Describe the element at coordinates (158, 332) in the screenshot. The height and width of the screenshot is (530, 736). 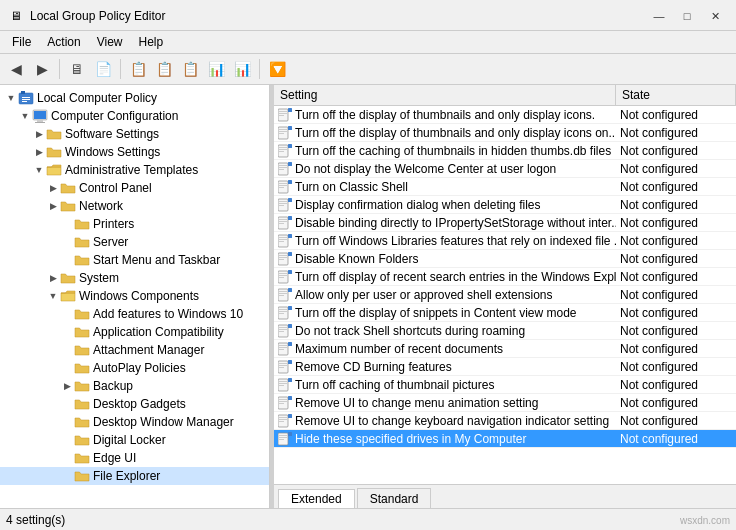
I see `label-app-compat: Application Compatibility` at that location.